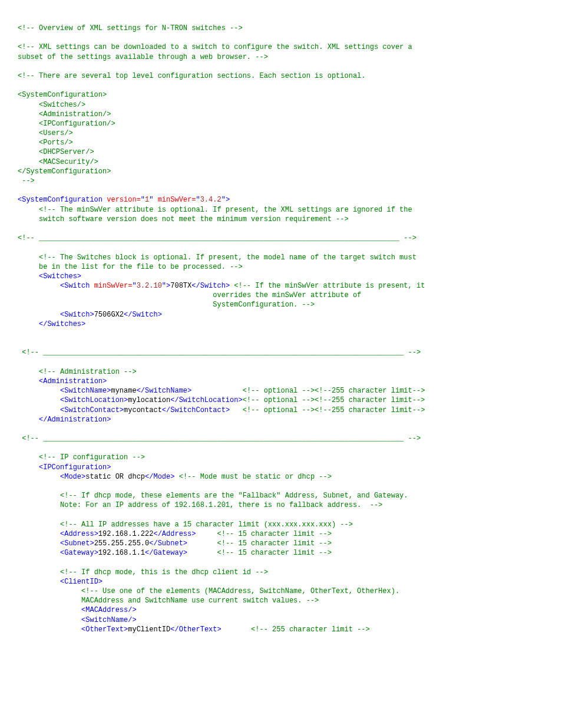  What do you see at coordinates (281, 591) in the screenshot?
I see `code-line: <!-- Use one of the elements (MACAddress…` at bounding box center [281, 591].